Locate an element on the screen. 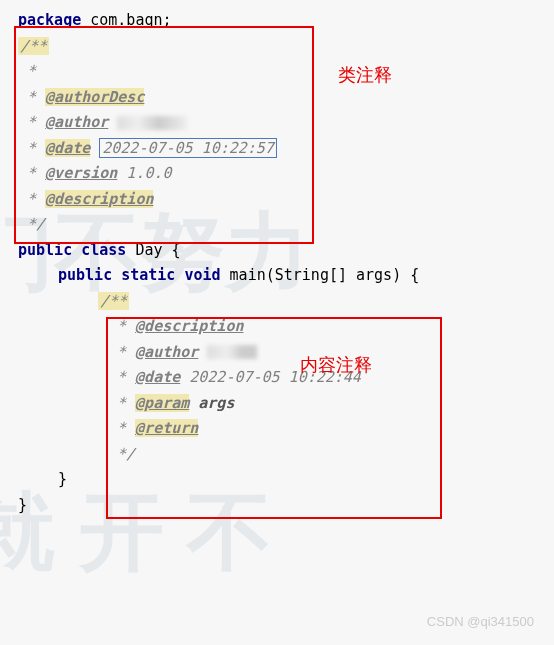 Image resolution: width=554 pixels, height=645 pixels. doc-open: /** is located at coordinates (286, 47).